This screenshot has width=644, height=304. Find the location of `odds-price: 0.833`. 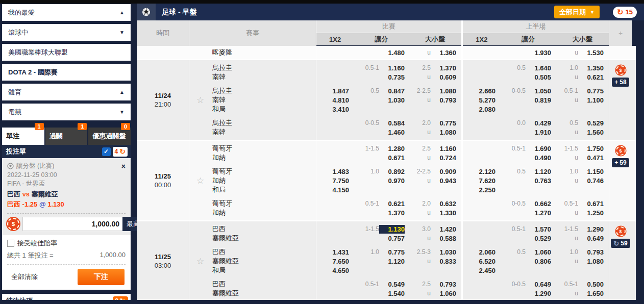

odds-price: 0.833 is located at coordinates (443, 261).